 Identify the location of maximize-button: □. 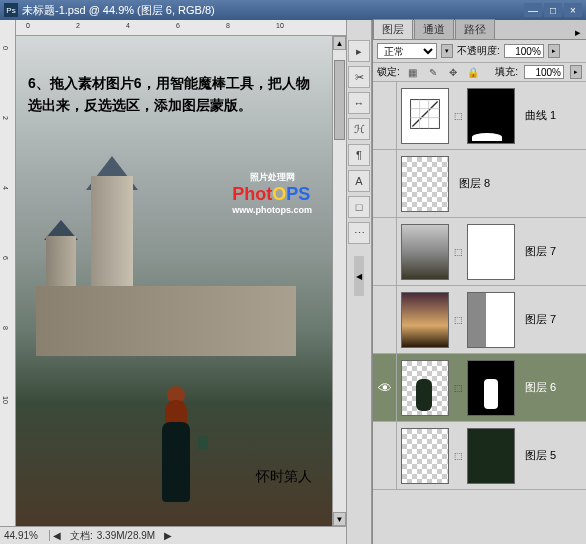
(553, 10).